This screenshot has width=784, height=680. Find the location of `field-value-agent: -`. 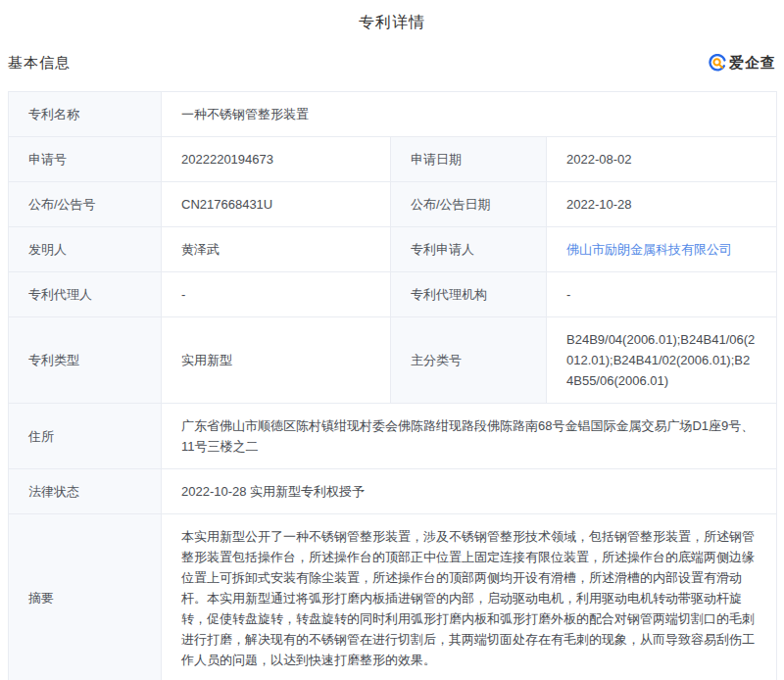

field-value-agent: - is located at coordinates (276, 295).